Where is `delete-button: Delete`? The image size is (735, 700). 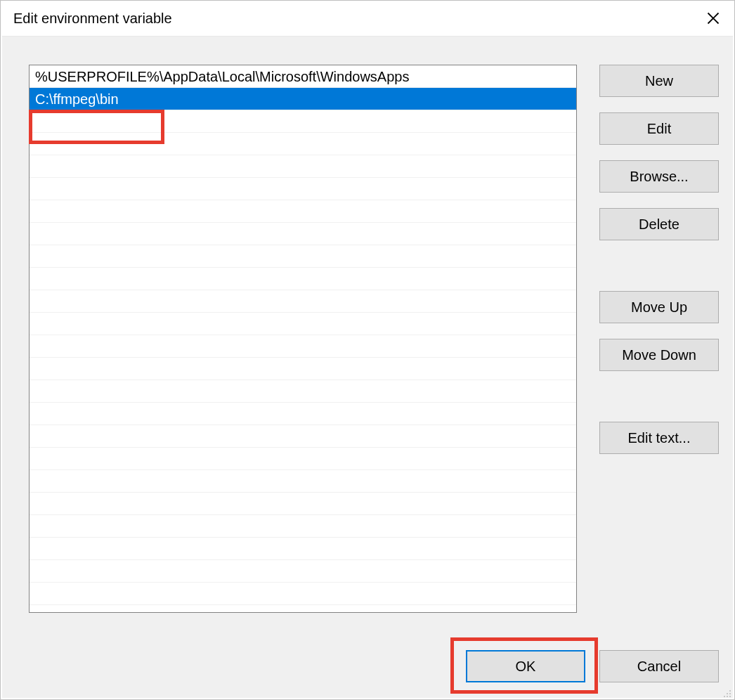
delete-button: Delete is located at coordinates (659, 224).